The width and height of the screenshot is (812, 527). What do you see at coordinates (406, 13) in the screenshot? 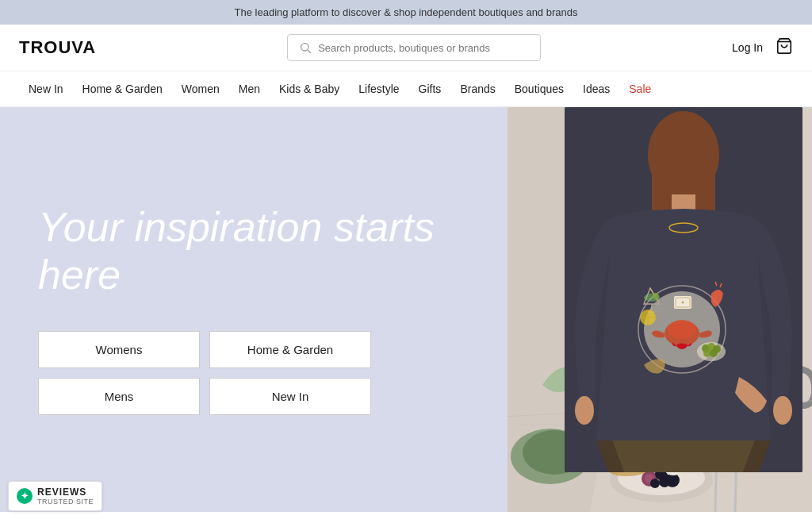
I see `banner-text: The leading platform to discover & shop …` at bounding box center [406, 13].